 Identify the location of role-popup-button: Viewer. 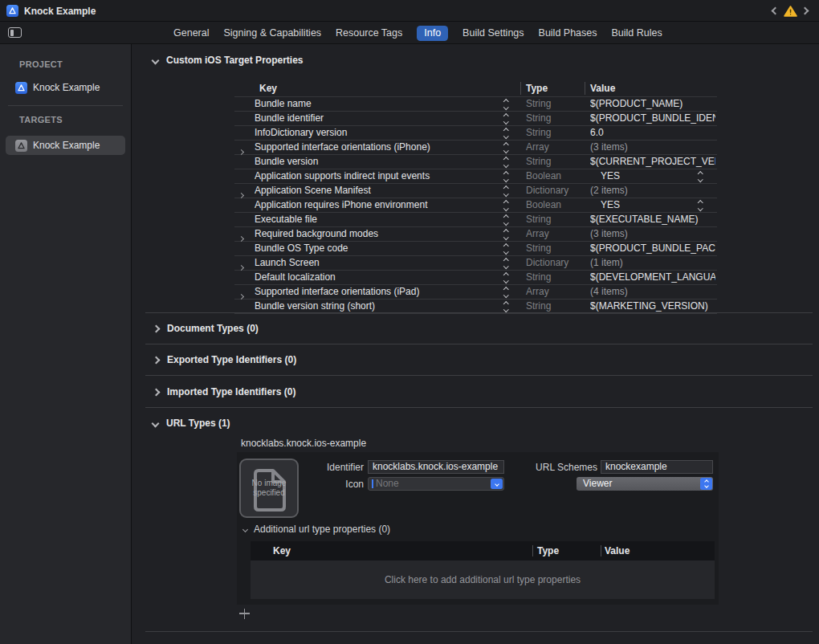
(645, 483).